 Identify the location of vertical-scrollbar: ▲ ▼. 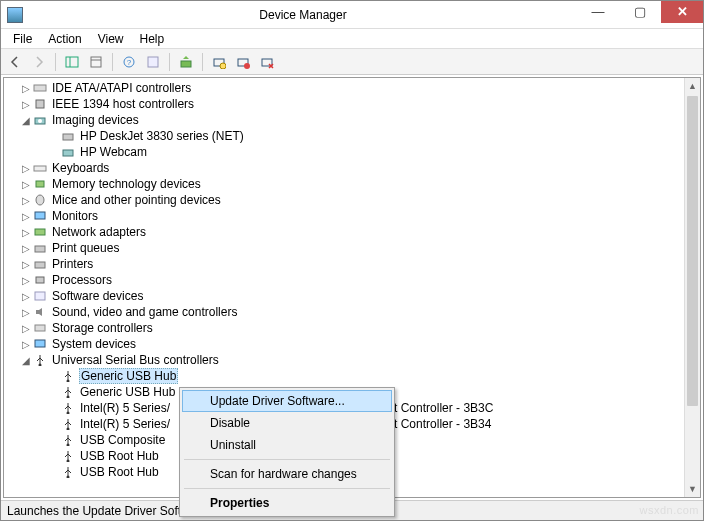
(692, 288).